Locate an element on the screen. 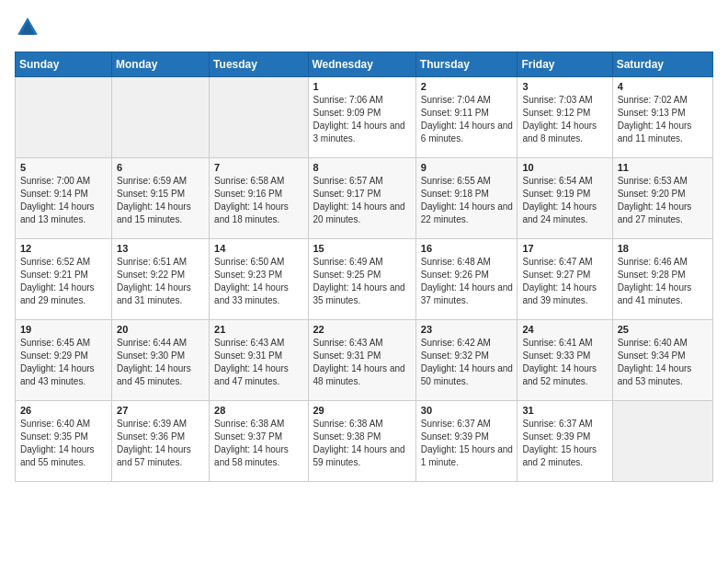 Image resolution: width=728 pixels, height=563 pixels. day-cell: 26Sunrise: 6:40 AMSunset: 9:35 PMDayligh… is located at coordinates (64, 442).